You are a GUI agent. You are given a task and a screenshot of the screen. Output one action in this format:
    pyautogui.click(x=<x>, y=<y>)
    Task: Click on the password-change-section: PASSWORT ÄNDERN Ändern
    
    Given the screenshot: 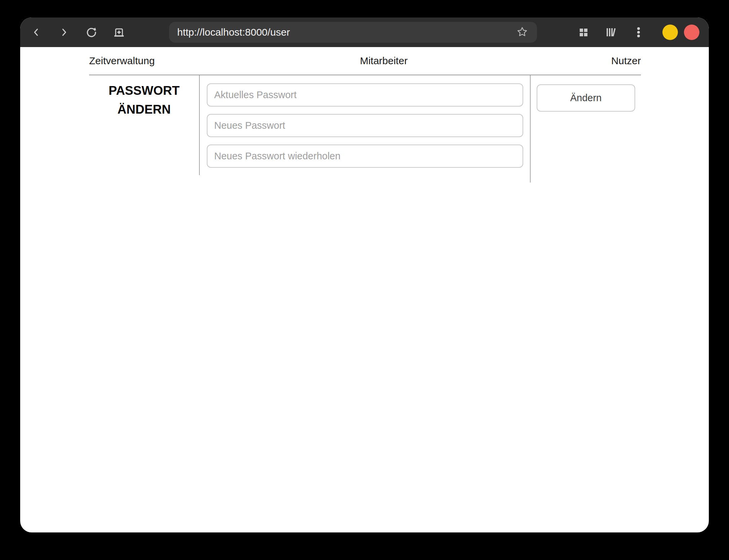 What is the action you would take?
    pyautogui.click(x=365, y=128)
    